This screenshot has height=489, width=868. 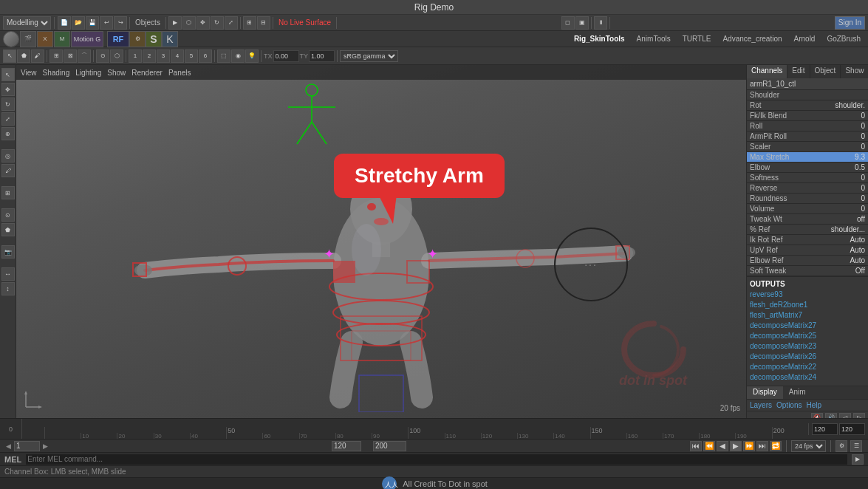 I want to click on channel-row-elbow-ref: Elbow RefAuto, so click(x=807, y=261).